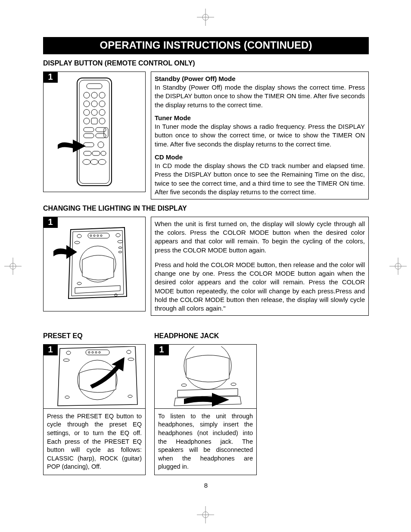 The width and height of the screenshot is (411, 532). Describe the element at coordinates (260, 135) in the screenshot. I see `display-button-description: Standby (Power Off) Mode In Standby (Pow…` at that location.